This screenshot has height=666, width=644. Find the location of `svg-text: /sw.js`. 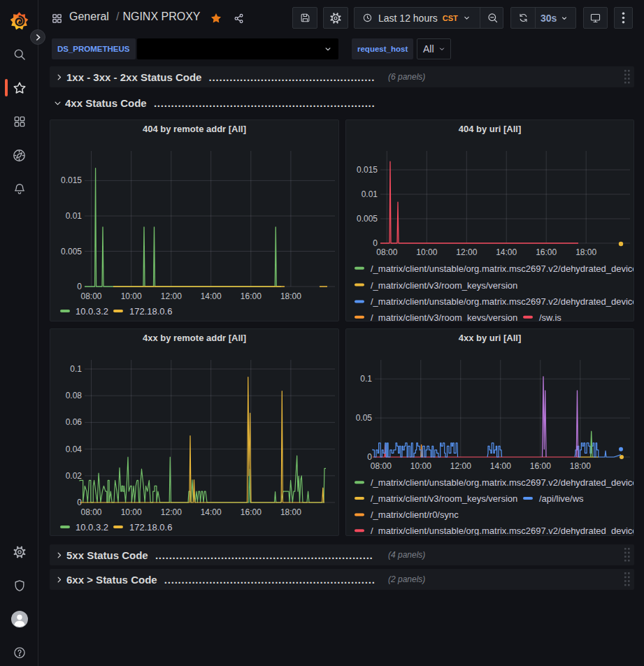

svg-text: /sw.js is located at coordinates (550, 317).